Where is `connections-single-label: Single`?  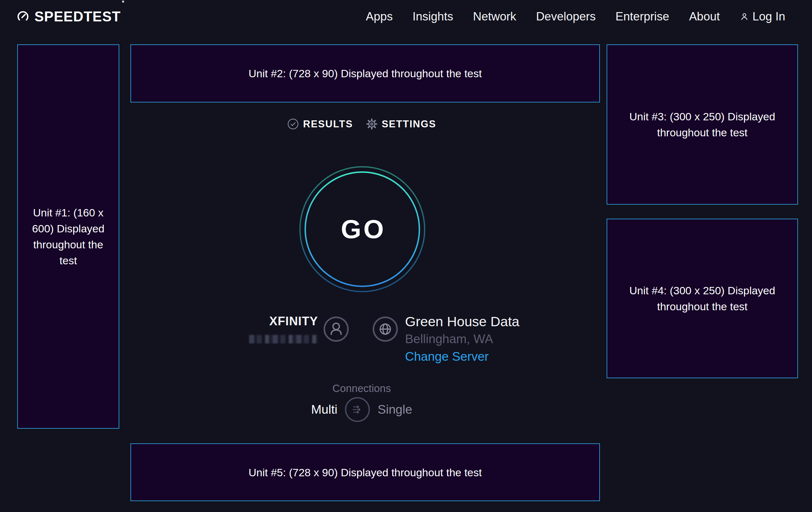
connections-single-label: Single is located at coordinates (395, 410).